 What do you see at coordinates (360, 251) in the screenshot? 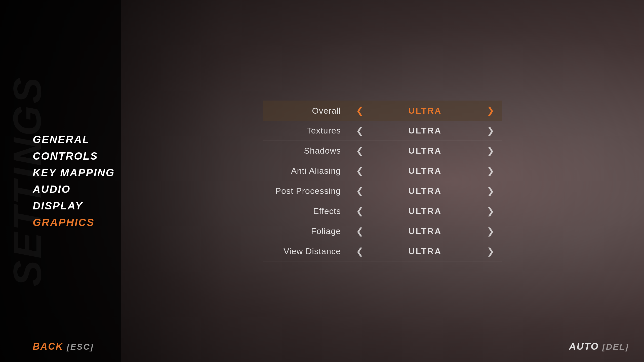
I see `arrow-left-view-distance: ❮` at bounding box center [360, 251].